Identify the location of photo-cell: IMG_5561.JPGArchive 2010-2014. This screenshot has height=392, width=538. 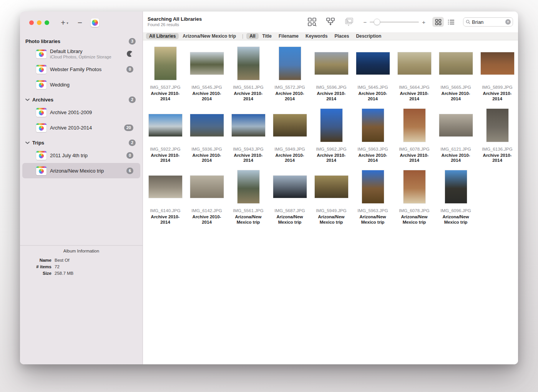
(248, 73).